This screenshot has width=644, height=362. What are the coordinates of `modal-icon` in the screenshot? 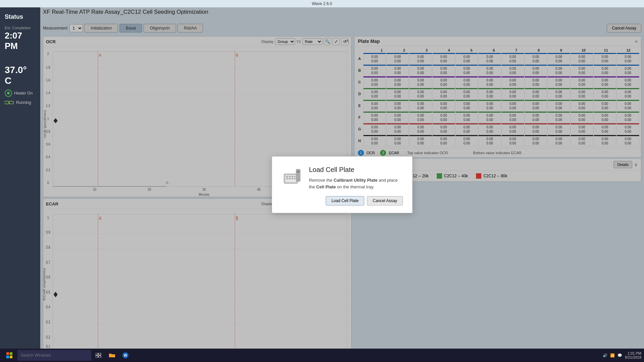 It's located at (292, 177).